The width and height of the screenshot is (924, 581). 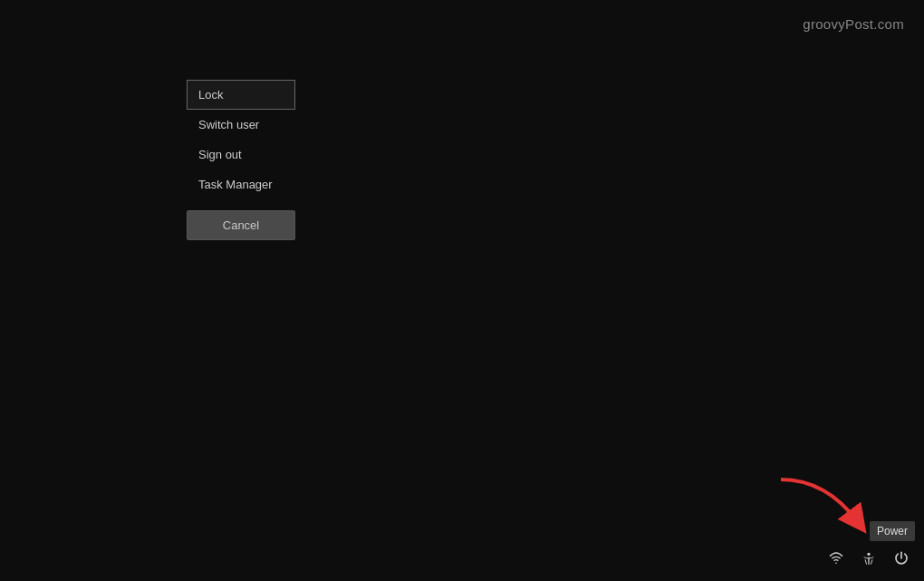 What do you see at coordinates (869, 558) in the screenshot?
I see `taskbar-icons` at bounding box center [869, 558].